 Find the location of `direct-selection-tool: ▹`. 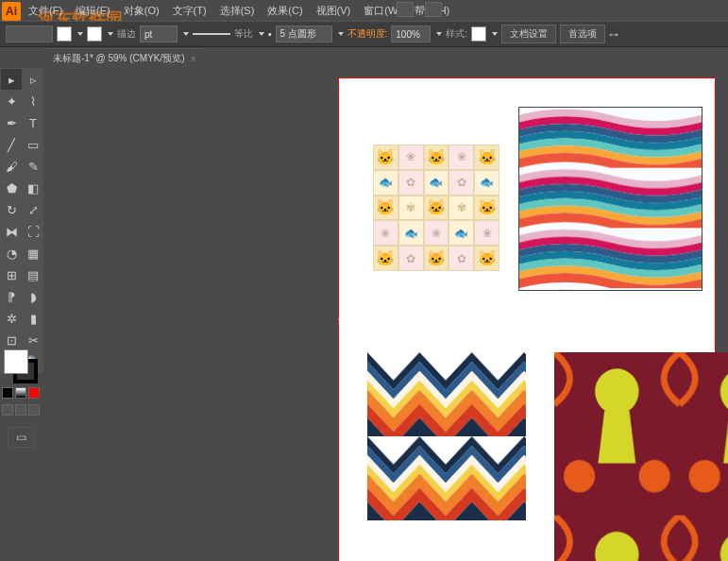

direct-selection-tool: ▹ is located at coordinates (33, 79).